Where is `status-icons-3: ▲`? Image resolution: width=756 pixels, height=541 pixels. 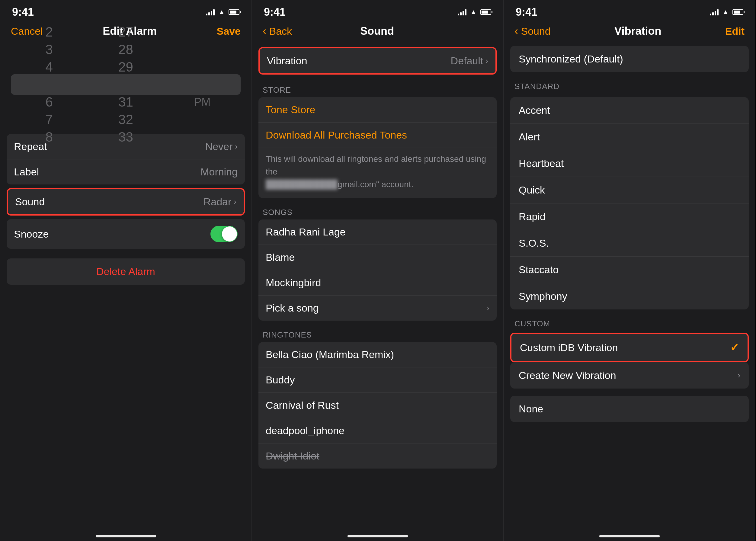 status-icons-3: ▲ is located at coordinates (726, 12).